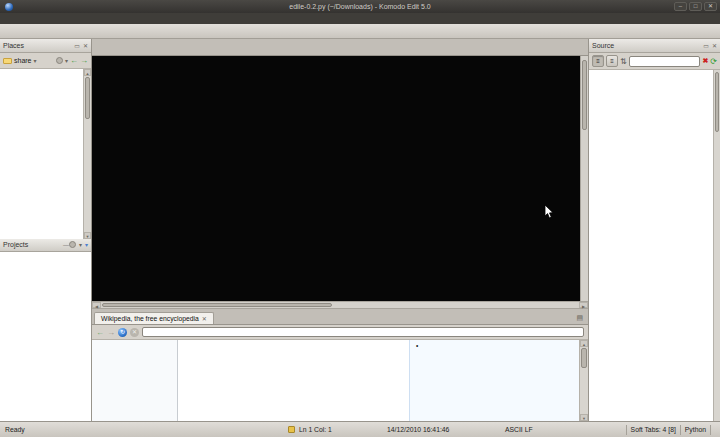 The width and height of the screenshot is (720, 437). Describe the element at coordinates (696, 6) in the screenshot. I see `window-controls: –□✕` at that location.